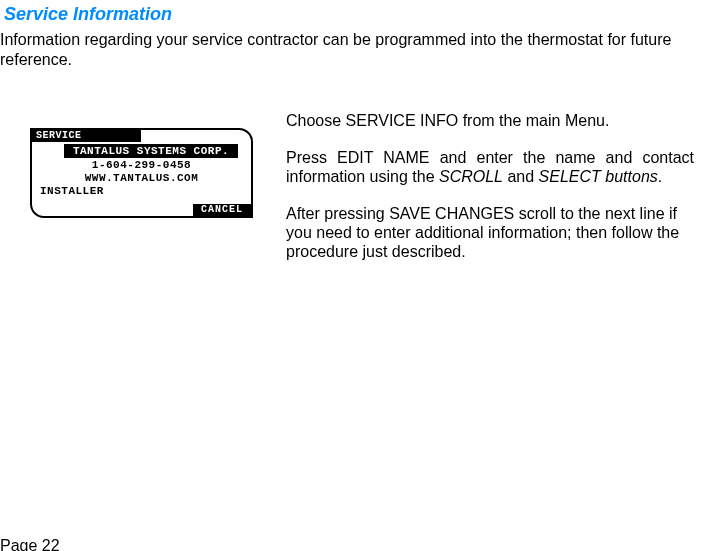 The image size is (702, 551). I want to click on cancel-softkey: CANCEL, so click(222, 210).